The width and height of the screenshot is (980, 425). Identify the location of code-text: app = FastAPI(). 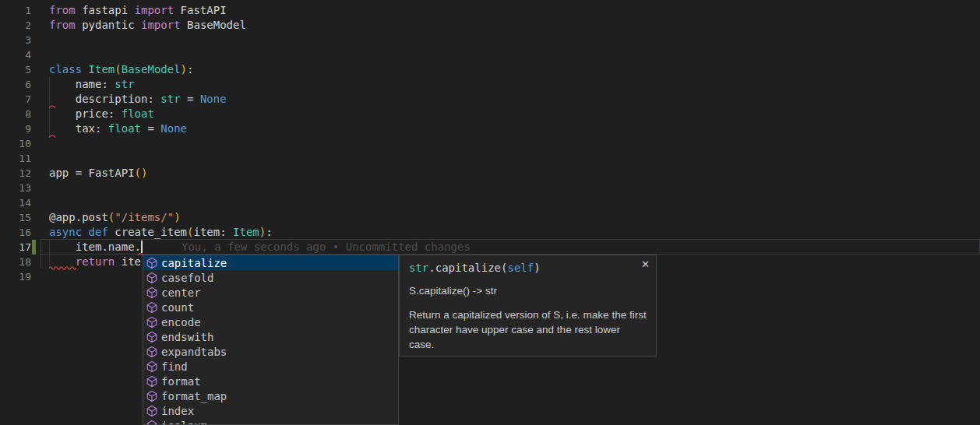
(98, 173).